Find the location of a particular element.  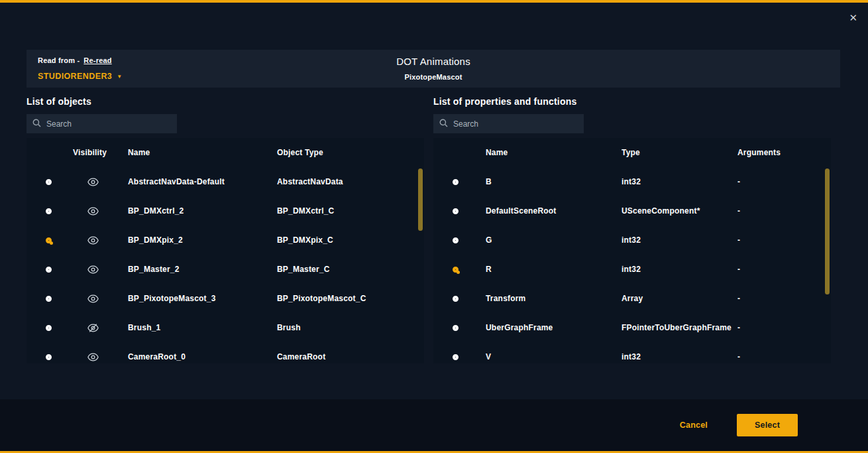

object-row: BP_DMXpix_2BP_DMXpix_C is located at coordinates (225, 240).